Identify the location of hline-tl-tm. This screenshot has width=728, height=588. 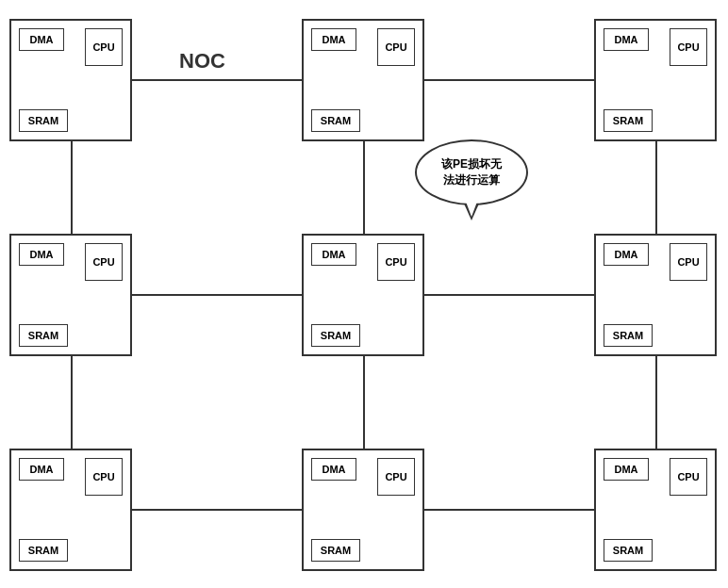
(217, 80).